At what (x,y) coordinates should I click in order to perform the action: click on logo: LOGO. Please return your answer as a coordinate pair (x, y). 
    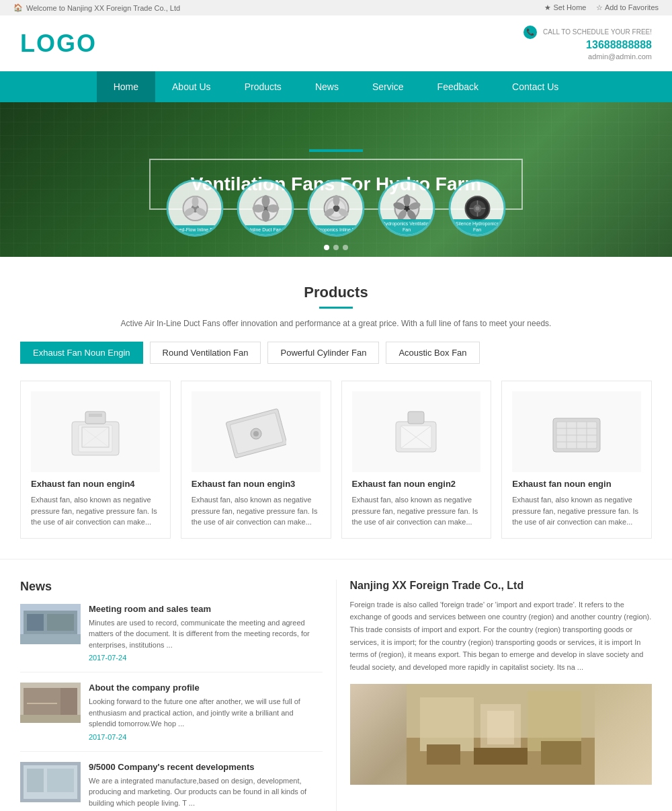
    Looking at the image, I should click on (58, 44).